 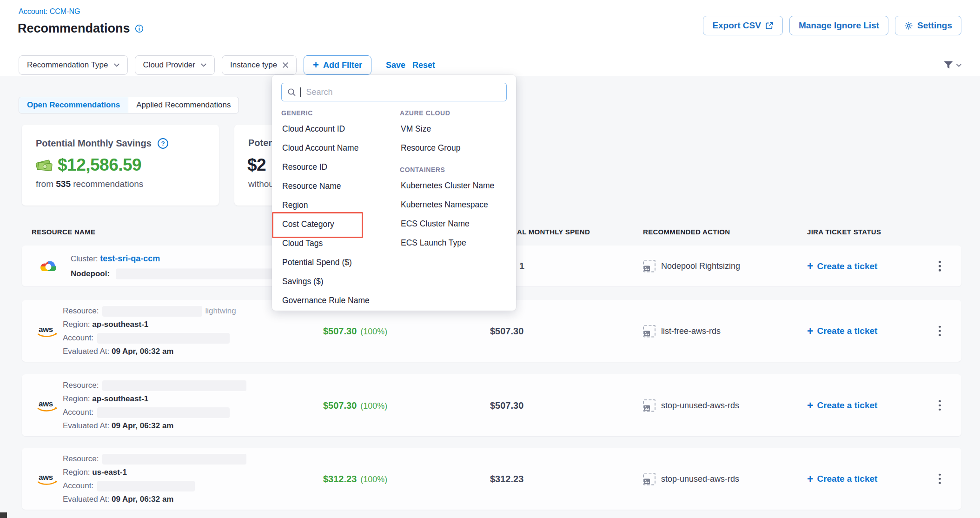 I want to click on filter-option-resource-group: Resource Group, so click(x=455, y=148).